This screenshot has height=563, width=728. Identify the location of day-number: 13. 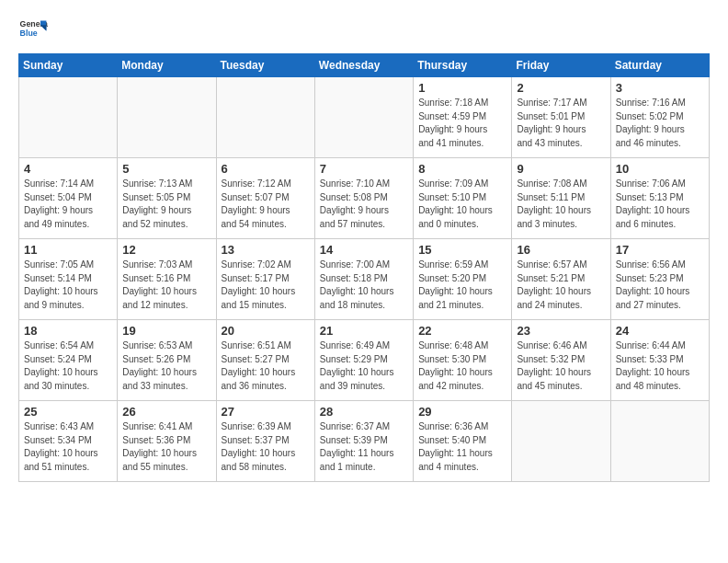
(266, 250).